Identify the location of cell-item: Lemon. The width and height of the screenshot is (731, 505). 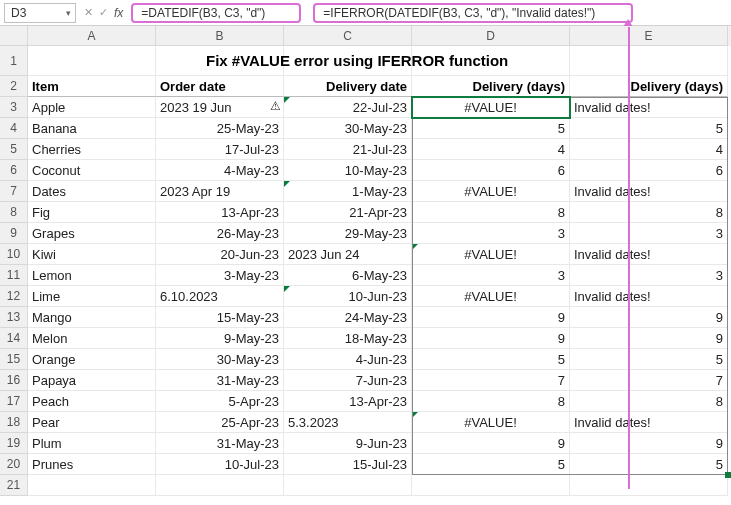
(92, 276).